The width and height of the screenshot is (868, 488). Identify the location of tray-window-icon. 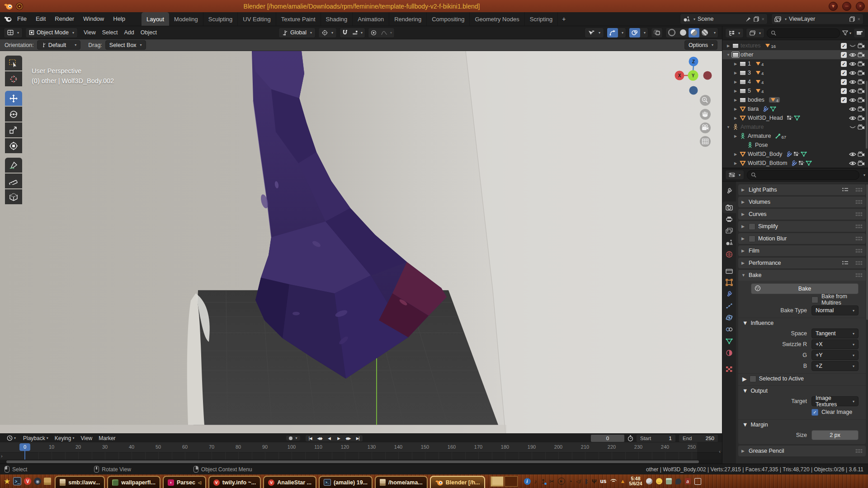
(698, 482).